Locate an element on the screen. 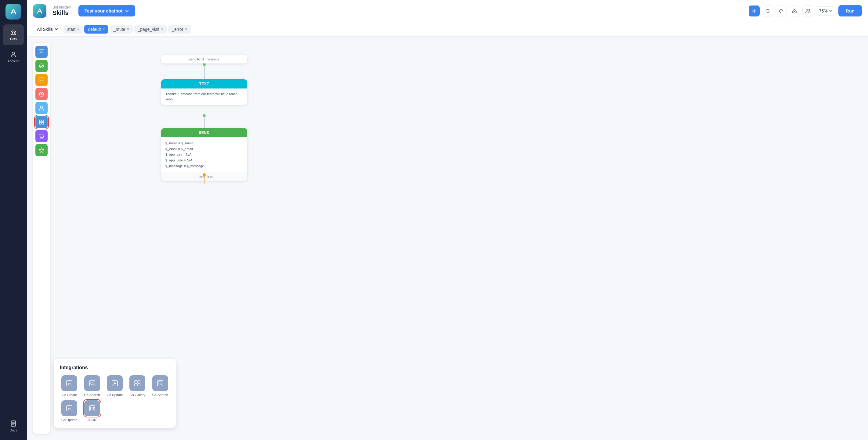 The width and height of the screenshot is (868, 440). send-node: SEND $_name = $_name $_email = $_email $… is located at coordinates (204, 154).